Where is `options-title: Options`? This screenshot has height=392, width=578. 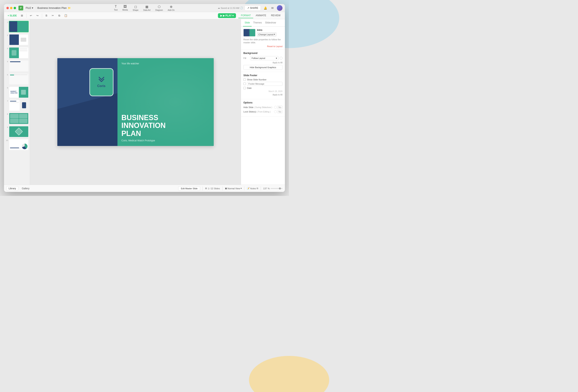 options-title: Options is located at coordinates (263, 102).